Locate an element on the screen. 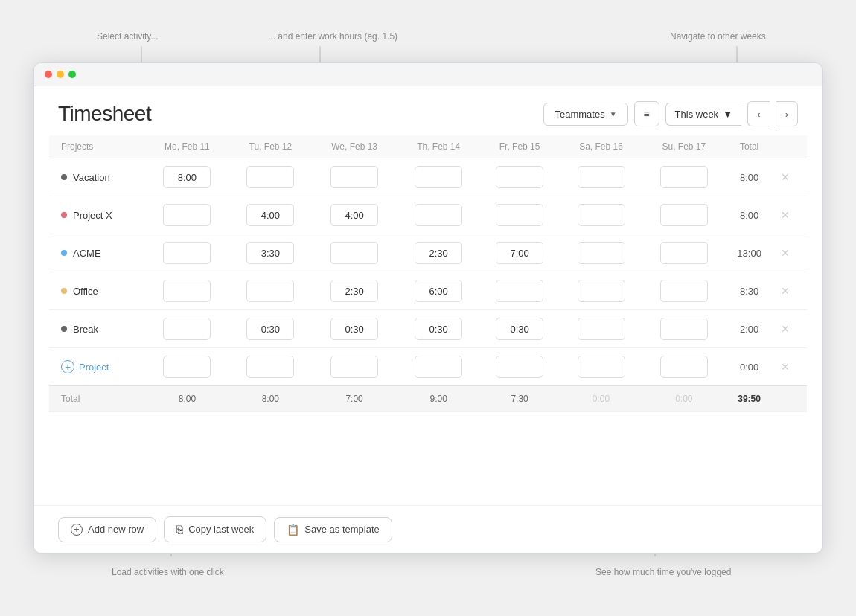  time-cell-px-mon is located at coordinates (187, 216).